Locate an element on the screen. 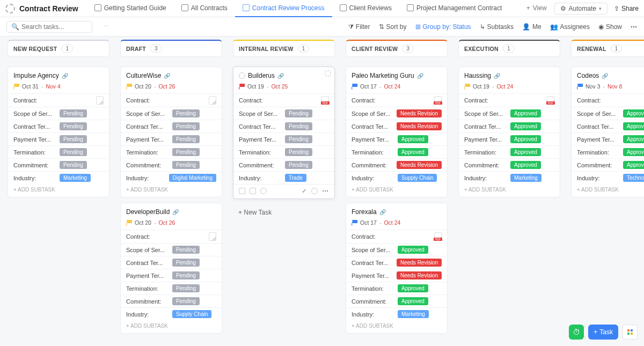 The image size is (644, 346). task-card: Paleo Marketing Guru 🔗 Oct 17 - Oct 24 C… is located at coordinates (397, 132).